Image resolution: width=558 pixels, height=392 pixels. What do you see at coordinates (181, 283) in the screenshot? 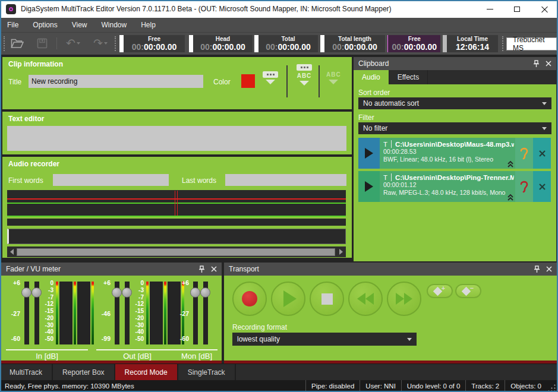
I see `fader-mark: +6` at bounding box center [181, 283].